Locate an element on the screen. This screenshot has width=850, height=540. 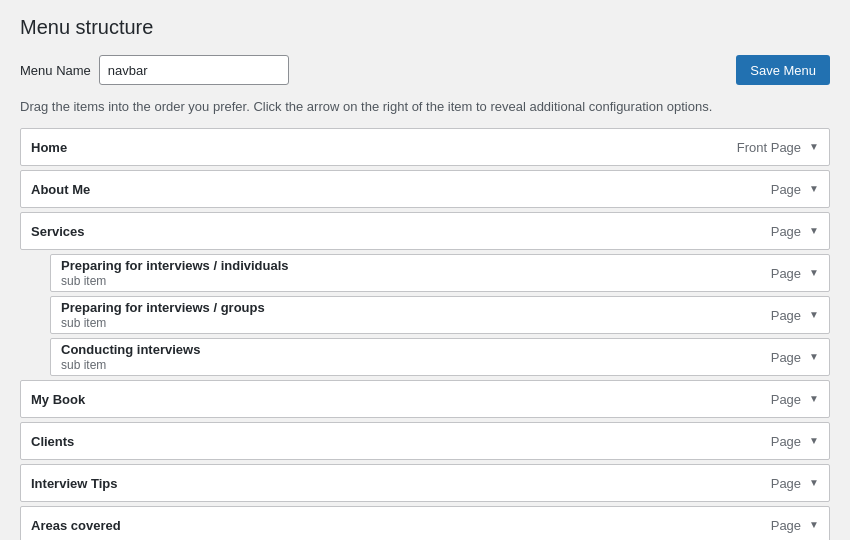
menu-item-services-type: Page is located at coordinates (786, 232).